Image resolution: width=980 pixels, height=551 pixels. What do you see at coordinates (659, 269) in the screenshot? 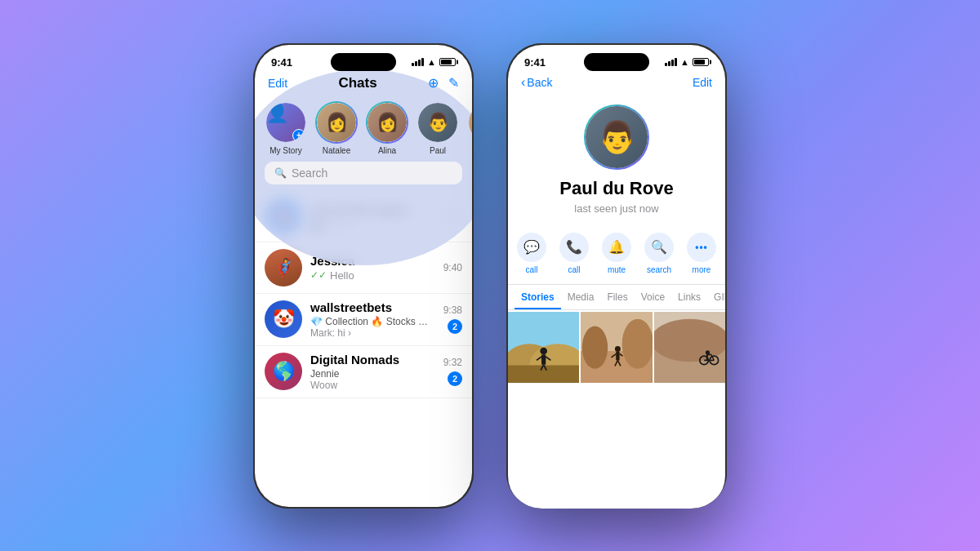
I see `search-label: search` at bounding box center [659, 269].